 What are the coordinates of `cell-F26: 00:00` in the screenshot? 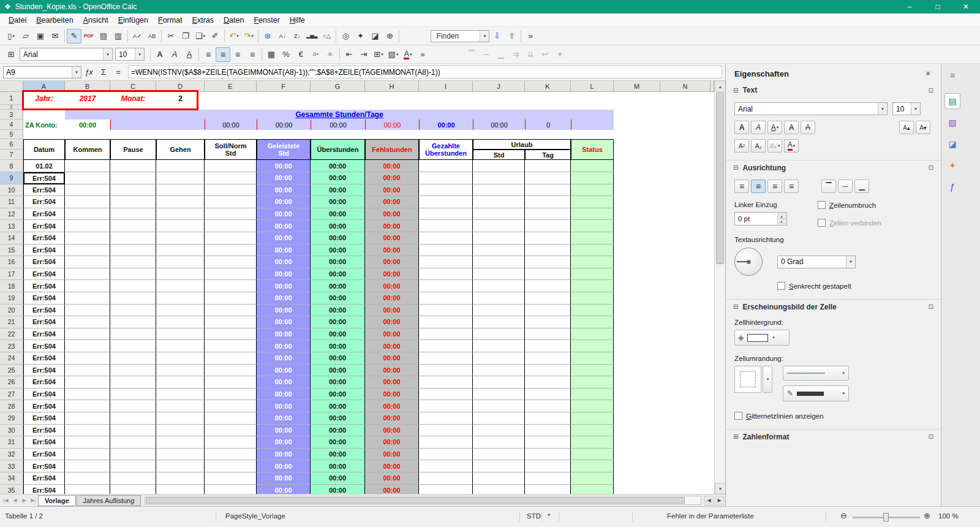 It's located at (284, 382).